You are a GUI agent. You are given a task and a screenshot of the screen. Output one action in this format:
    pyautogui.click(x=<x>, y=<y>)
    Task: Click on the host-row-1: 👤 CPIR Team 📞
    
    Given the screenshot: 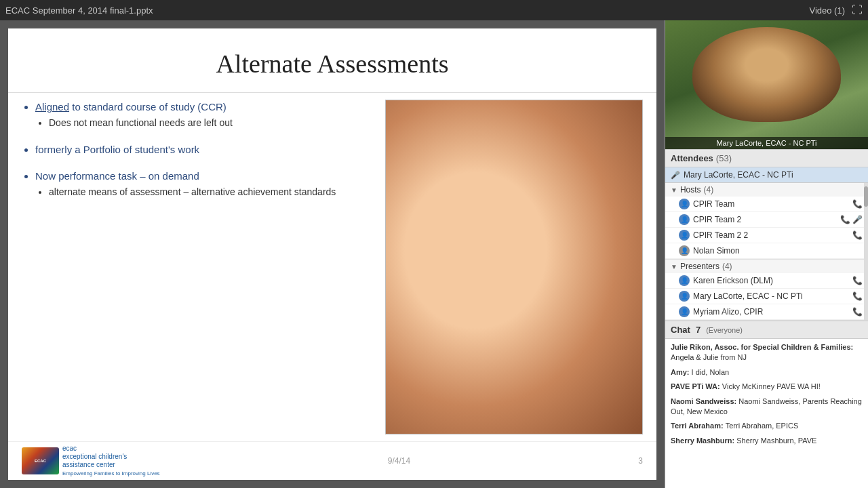 What is the action you would take?
    pyautogui.click(x=766, y=205)
    